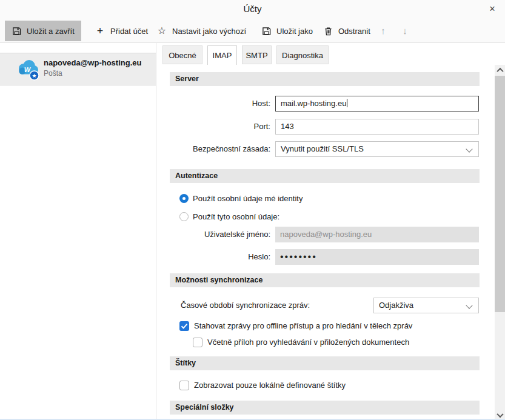  Describe the element at coordinates (220, 127) in the screenshot. I see `port-label: Port:` at that location.